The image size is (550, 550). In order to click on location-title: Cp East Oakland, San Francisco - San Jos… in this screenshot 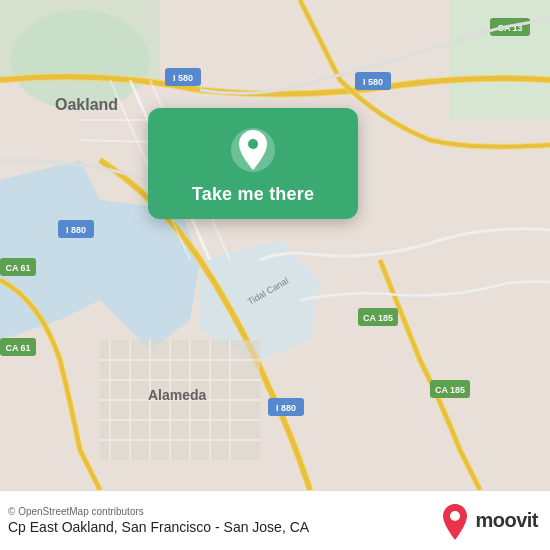, I will do `click(158, 527)`.